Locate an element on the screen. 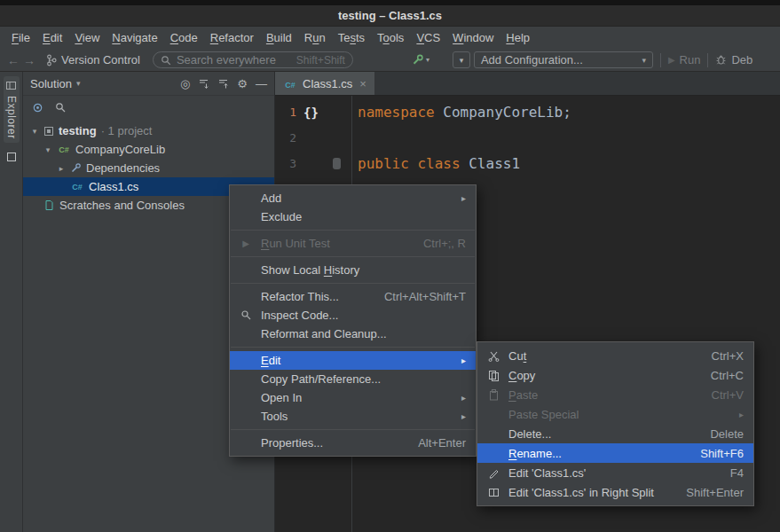 The image size is (780, 532). split-icon is located at coordinates (493, 493).